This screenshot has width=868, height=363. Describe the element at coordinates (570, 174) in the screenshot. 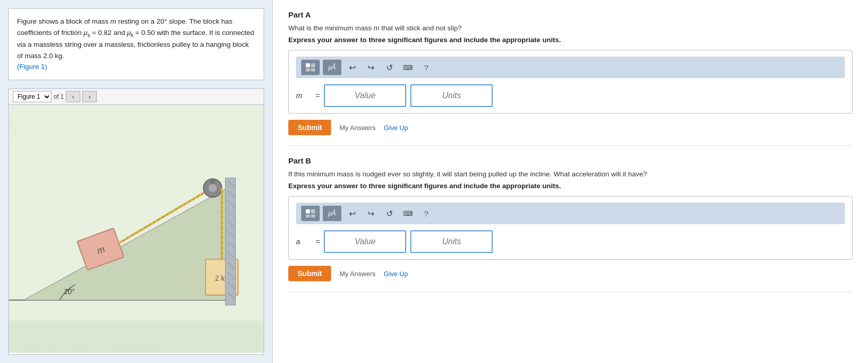

I see `part-b-question: If this minimum mass is nudged ever so s…` at that location.